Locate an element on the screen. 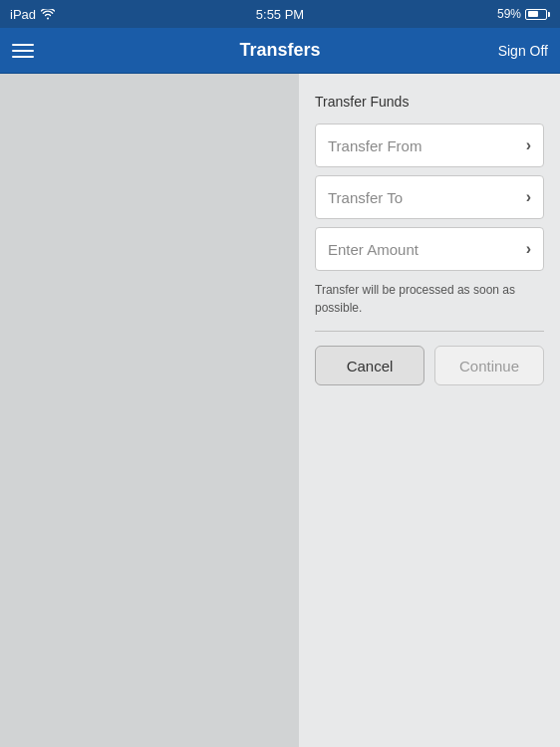 The image size is (560, 747). sign-off-area: Sign Off is located at coordinates (523, 51).